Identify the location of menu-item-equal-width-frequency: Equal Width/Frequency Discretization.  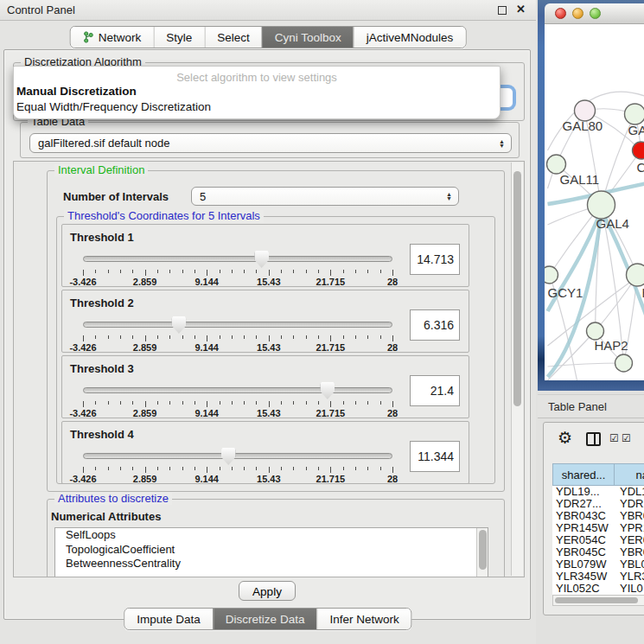
(257, 107).